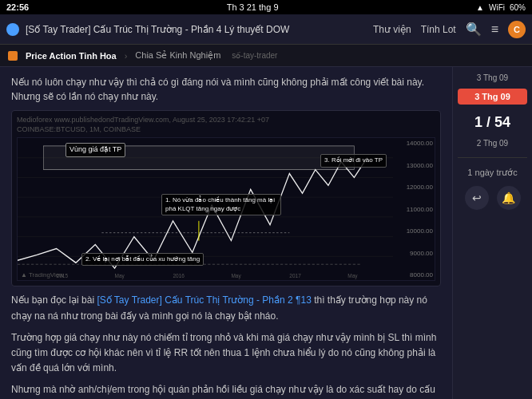  I want to click on sidebar: 3 Thg 09 3 Thg 09 1 / 54 2 Thg 09 1 ngày…, so click(492, 233).